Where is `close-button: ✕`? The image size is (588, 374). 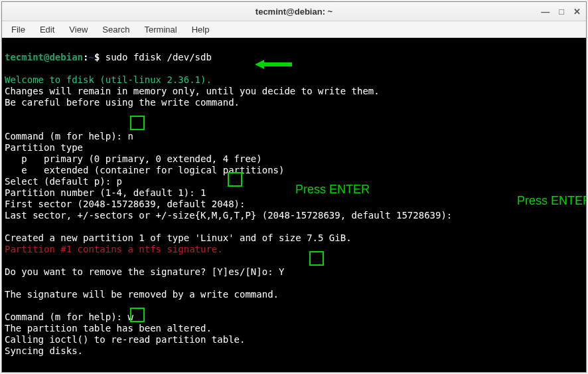 close-button: ✕ is located at coordinates (577, 12).